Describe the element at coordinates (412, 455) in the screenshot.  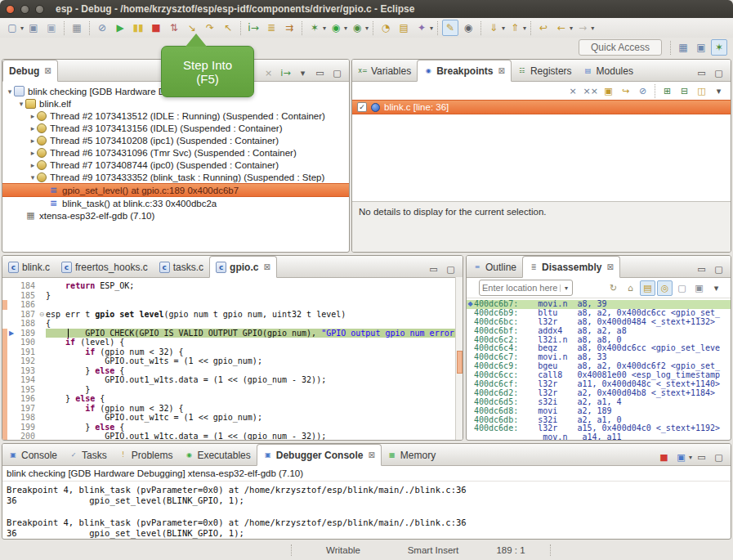
I see `console-tab-memory: ▦Memory` at that location.